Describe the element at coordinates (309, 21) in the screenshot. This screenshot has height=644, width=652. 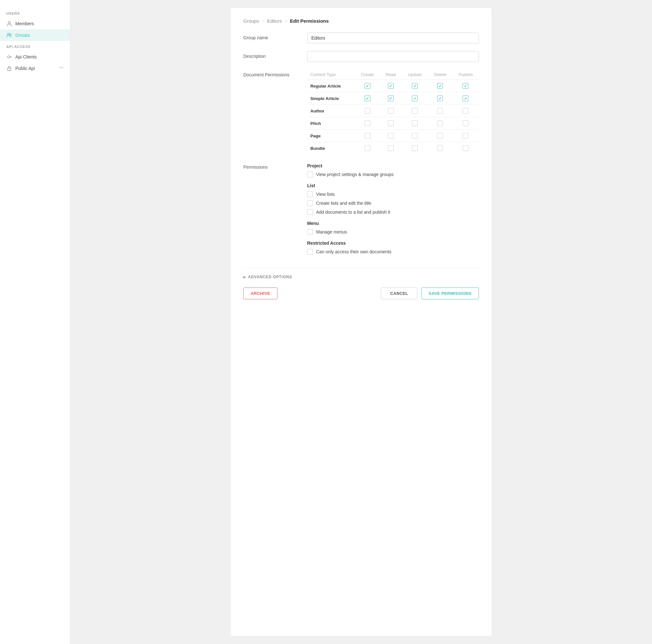
I see `breadcrumb-current: Edit Permissions` at that location.